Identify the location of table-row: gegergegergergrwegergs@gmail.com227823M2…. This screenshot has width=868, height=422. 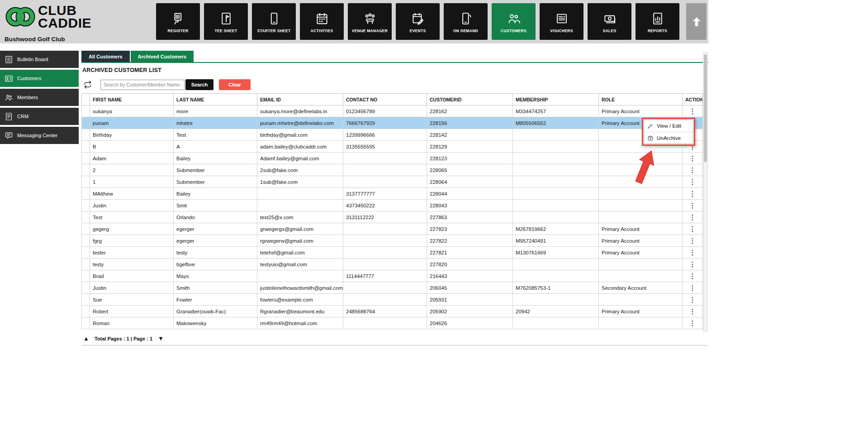
(393, 229).